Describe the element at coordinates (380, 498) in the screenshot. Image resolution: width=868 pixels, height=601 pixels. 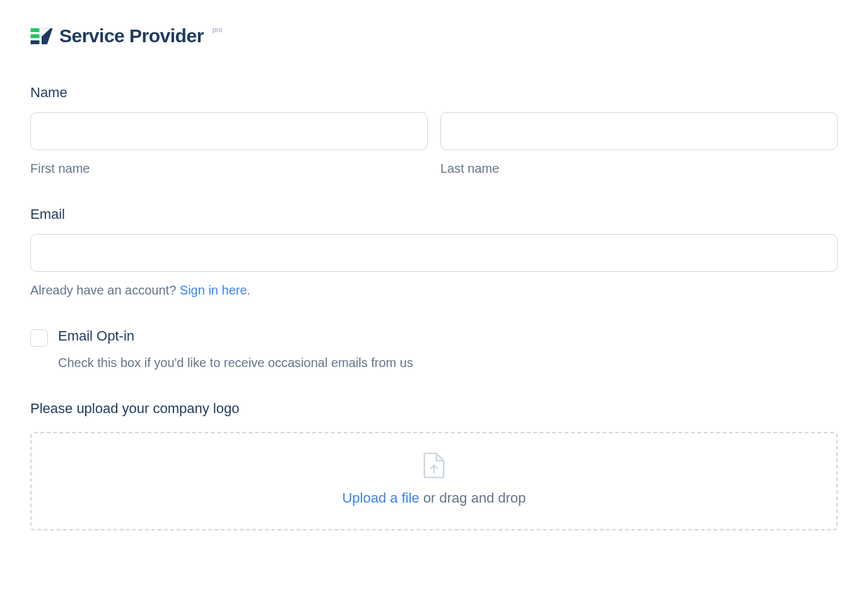
I see `upload-link-text: Upload a file` at that location.